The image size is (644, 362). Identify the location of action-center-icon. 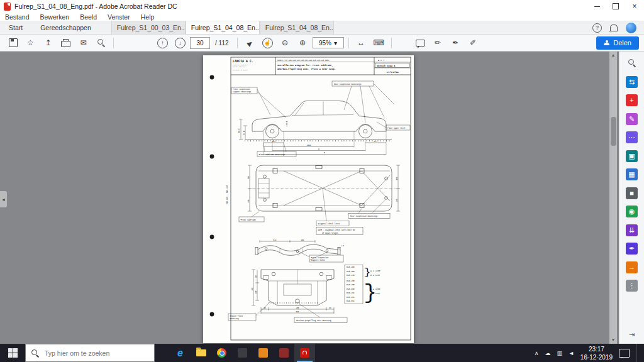
(624, 353).